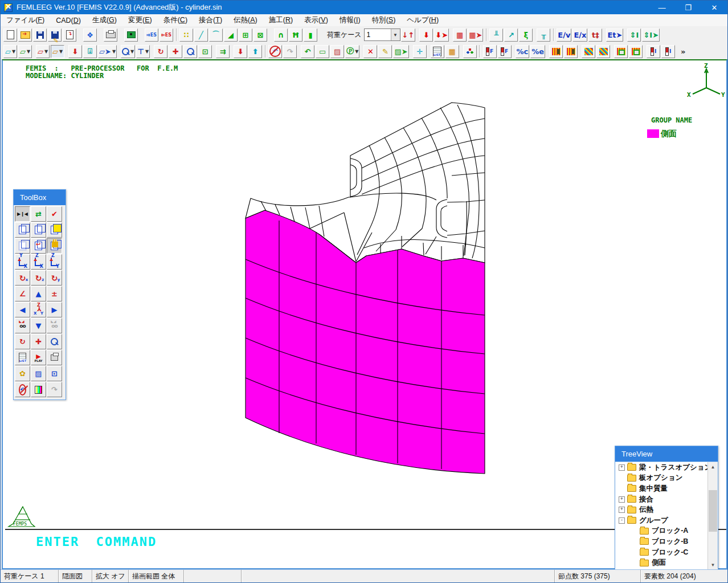 The height and width of the screenshot is (583, 728). Describe the element at coordinates (68, 21) in the screenshot. I see `menu-item-2: CAD(D)` at that location.